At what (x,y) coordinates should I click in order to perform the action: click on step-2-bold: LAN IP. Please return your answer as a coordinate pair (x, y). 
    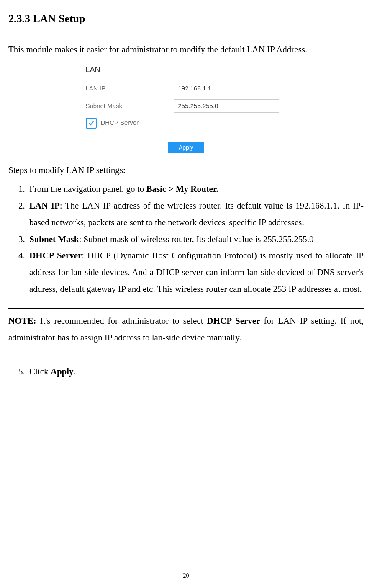
    Looking at the image, I should click on (44, 206).